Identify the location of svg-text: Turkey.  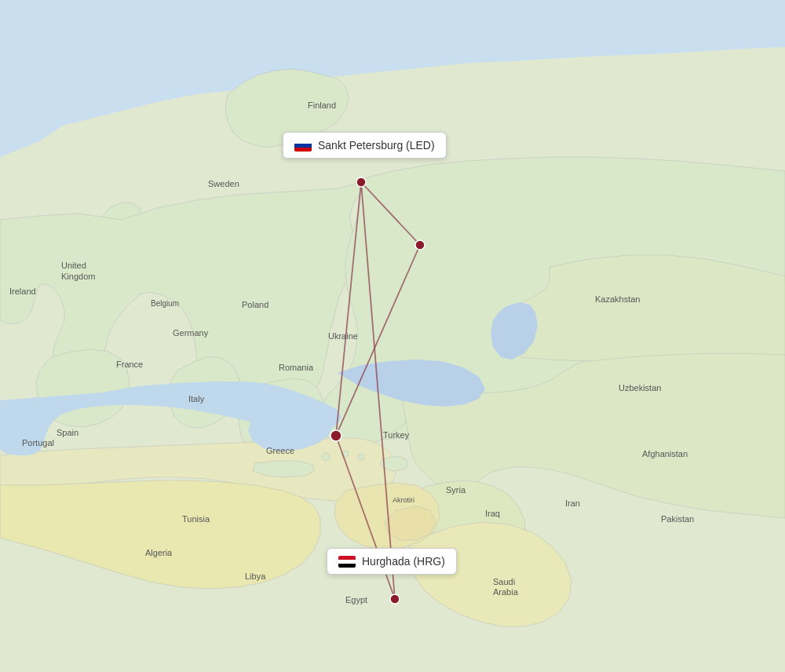
(396, 435).